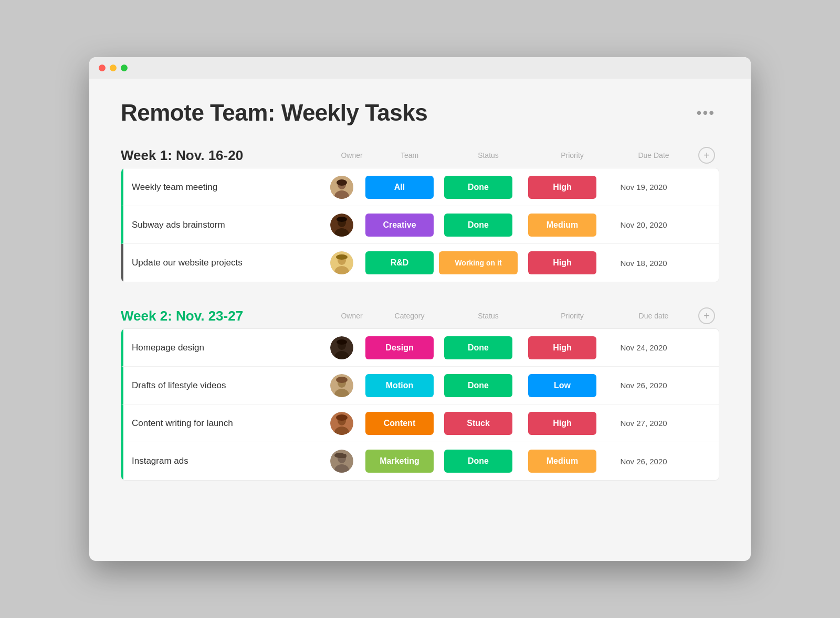  What do you see at coordinates (420, 68) in the screenshot?
I see `titlebar` at bounding box center [420, 68].